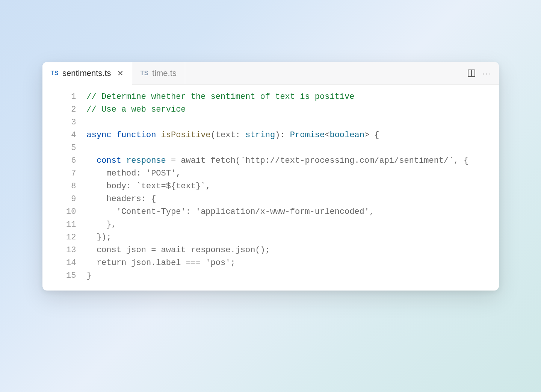 The width and height of the screenshot is (541, 392). What do you see at coordinates (293, 263) in the screenshot?
I see `code-line: return json.label === 'pos';` at bounding box center [293, 263].